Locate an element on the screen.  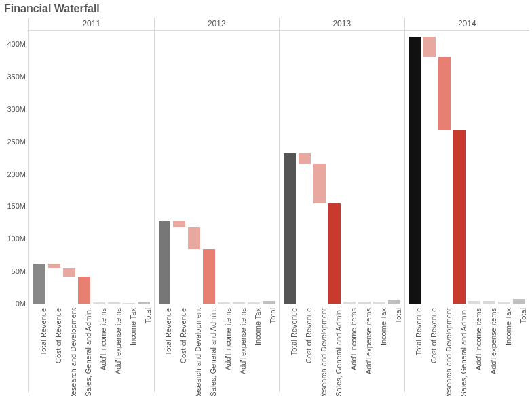
y-tick: 300M is located at coordinates (13, 109).